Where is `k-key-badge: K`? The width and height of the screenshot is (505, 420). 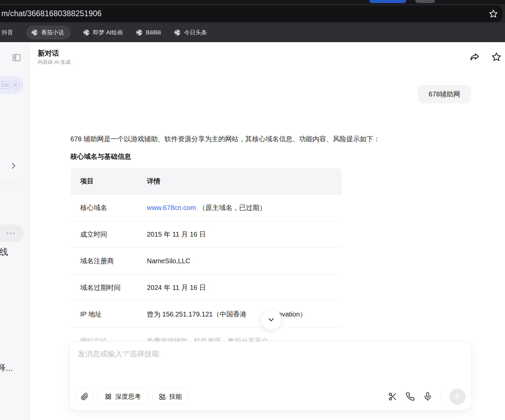 k-key-badge: K is located at coordinates (16, 85).